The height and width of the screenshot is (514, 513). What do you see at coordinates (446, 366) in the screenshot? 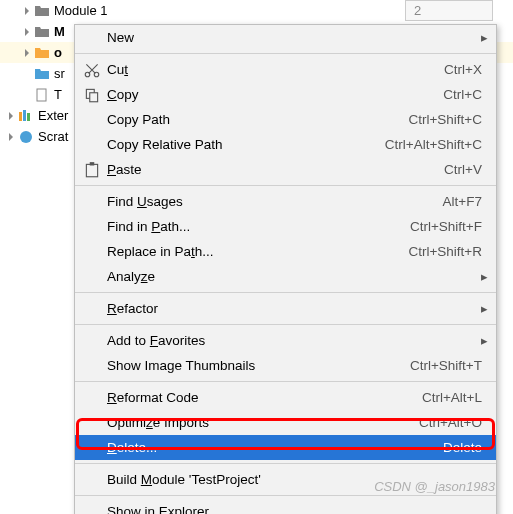
I see `menu-shortcut: Ctrl+Shift+T` at bounding box center [446, 366].